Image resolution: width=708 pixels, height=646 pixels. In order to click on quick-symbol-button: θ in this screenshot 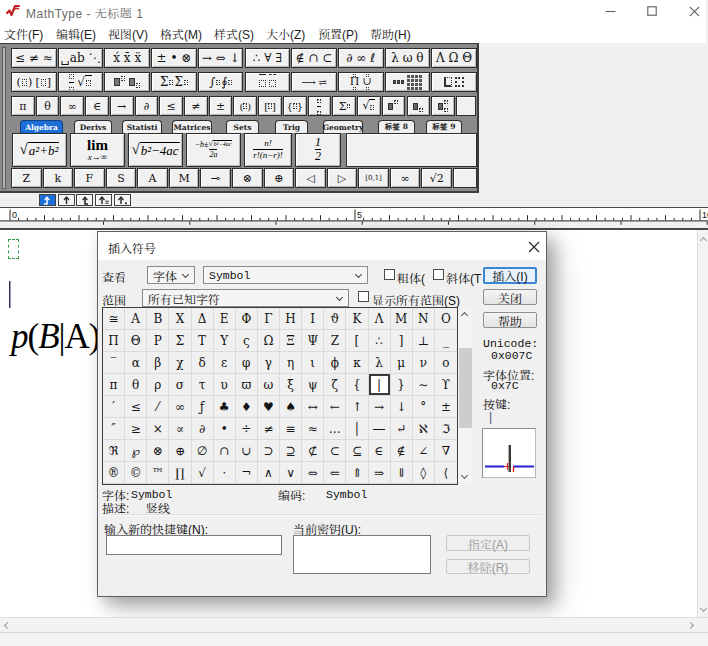, I will do `click(48, 106)`.